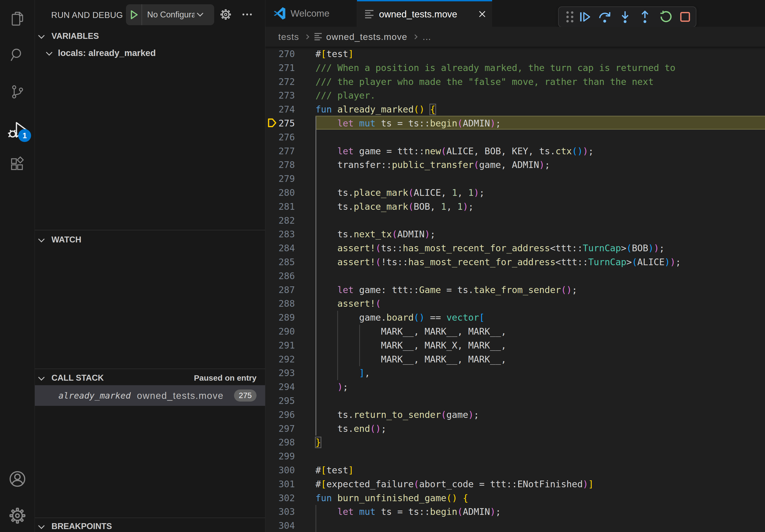  Describe the element at coordinates (685, 17) in the screenshot. I see `debug-stop-button` at that location.